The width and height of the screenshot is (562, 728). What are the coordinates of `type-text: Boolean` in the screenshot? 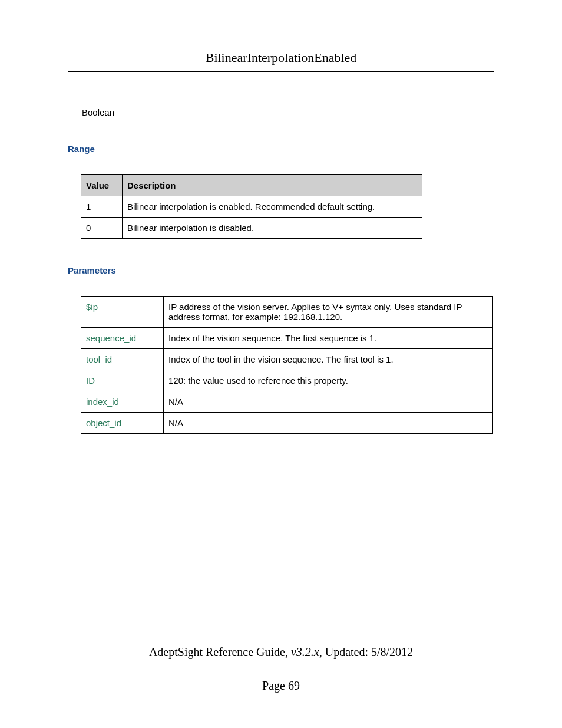 It's located at (288, 112).